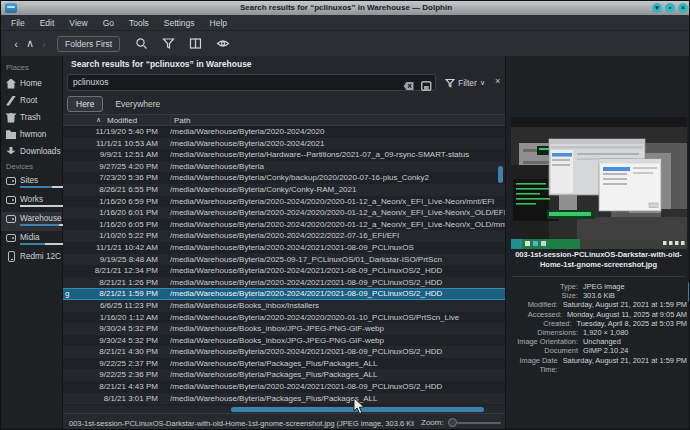 Image resolution: width=690 pixels, height=430 pixels. Describe the element at coordinates (465, 83) in the screenshot. I see `filter-dropdown: Filter ∨` at that location.